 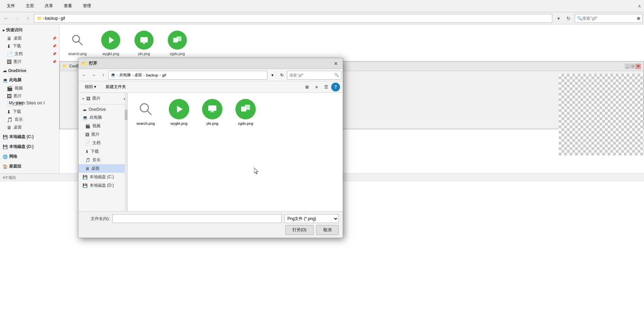 I want to click on view-details-btn: ☰, so click(x=326, y=87).